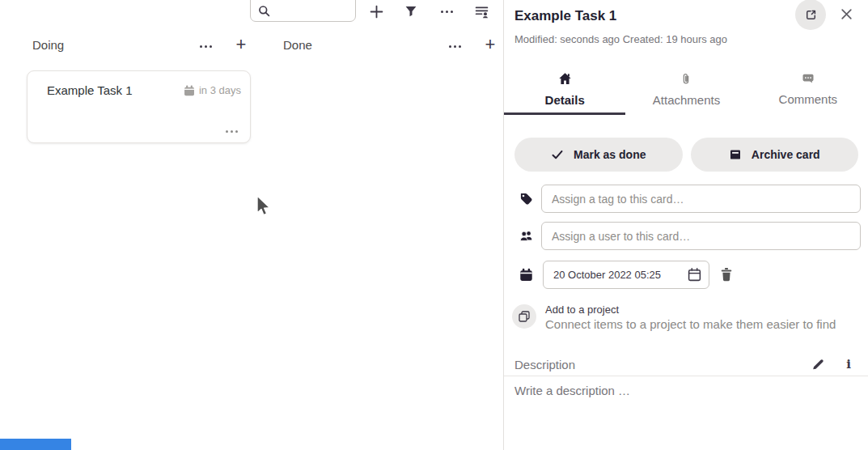 The width and height of the screenshot is (868, 450). Describe the element at coordinates (411, 11) in the screenshot. I see `filter-icon` at that location.